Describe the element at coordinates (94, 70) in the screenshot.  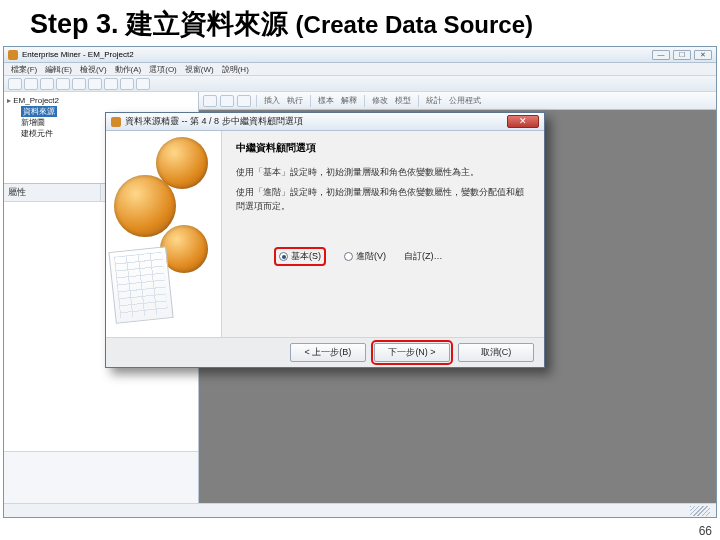
I see `menu-item: 檢視(V)` at that location.